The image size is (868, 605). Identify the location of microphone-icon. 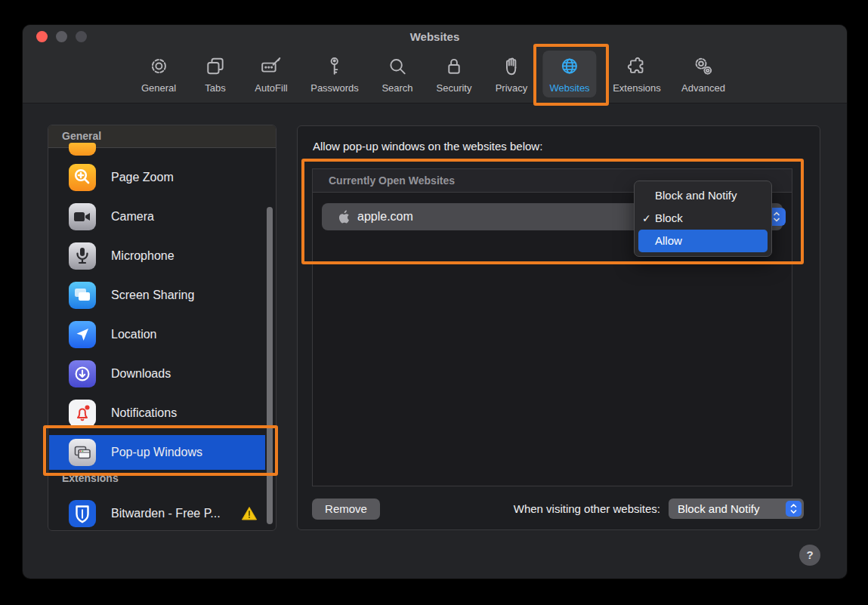
(82, 256).